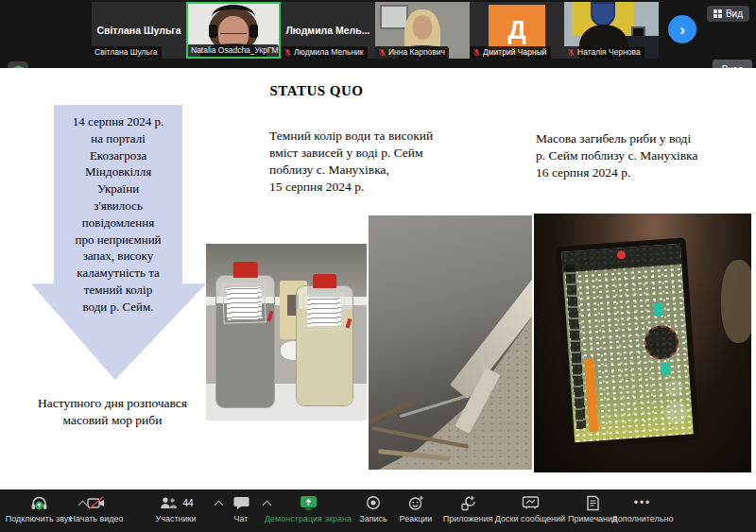 The width and height of the screenshot is (756, 532). I want to click on photo-caption-middle: Темний колір води та високий вміст завис…, so click(364, 162).